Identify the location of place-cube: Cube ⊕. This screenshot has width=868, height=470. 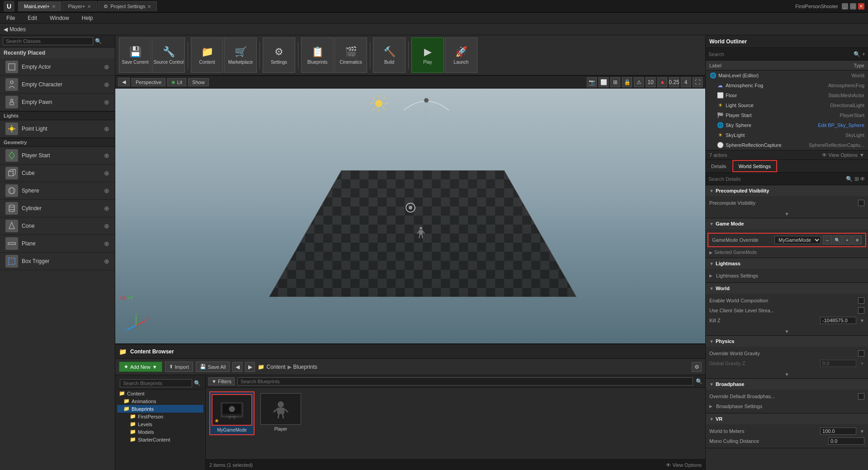
(57, 174).